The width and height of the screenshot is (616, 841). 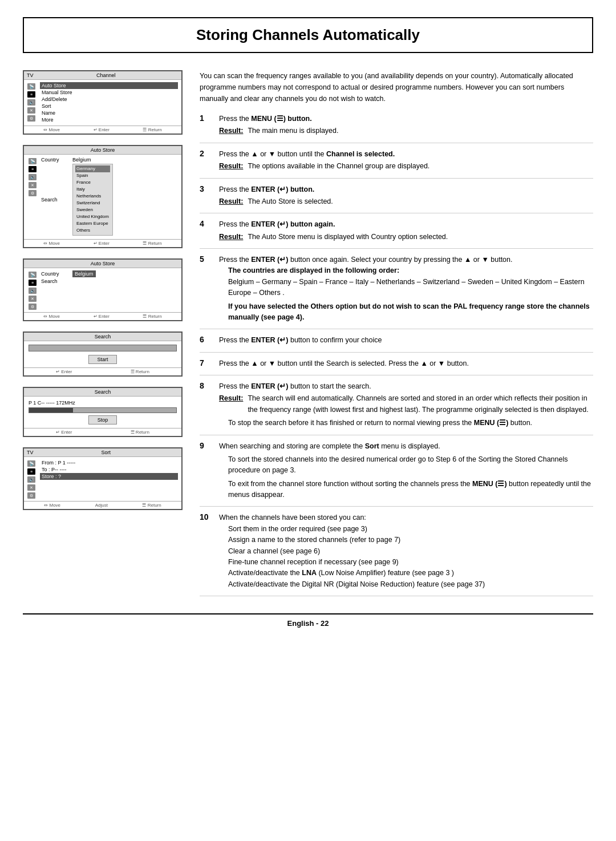 What do you see at coordinates (31, 111) in the screenshot?
I see `tv-icon-x: ✕` at bounding box center [31, 111].